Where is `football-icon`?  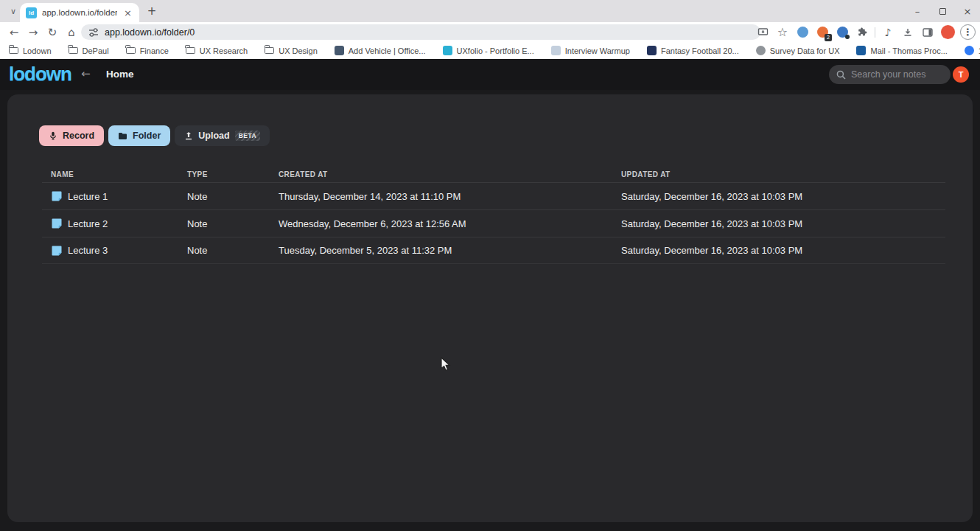
football-icon is located at coordinates (651, 50).